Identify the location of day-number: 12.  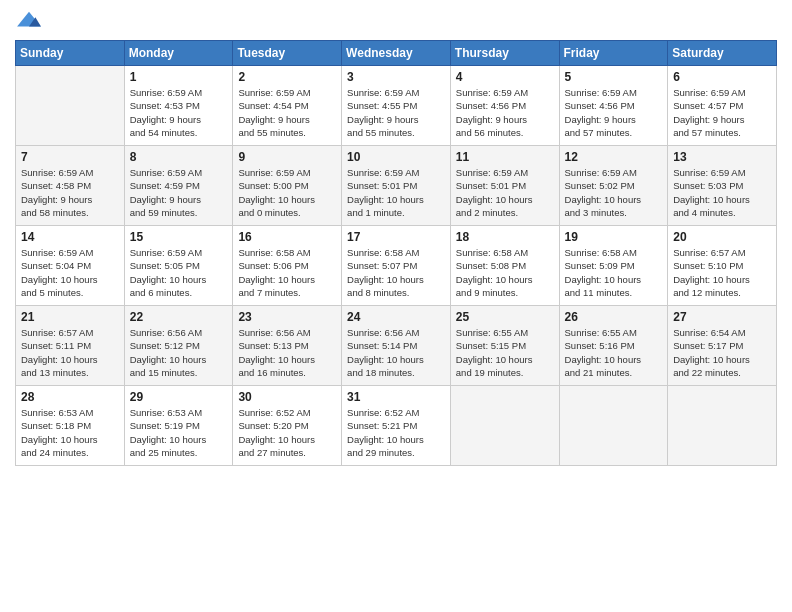
(614, 157).